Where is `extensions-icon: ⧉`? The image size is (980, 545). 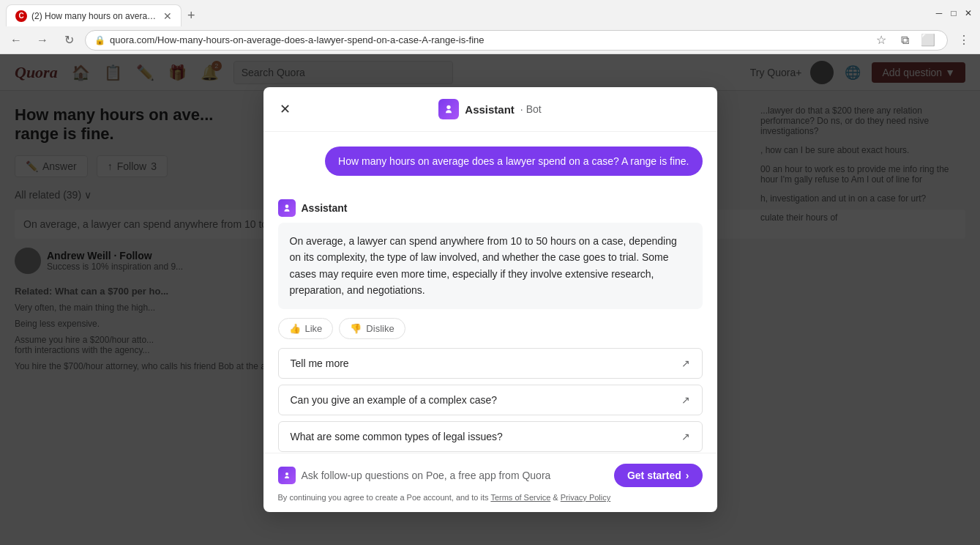 extensions-icon: ⧉ is located at coordinates (905, 40).